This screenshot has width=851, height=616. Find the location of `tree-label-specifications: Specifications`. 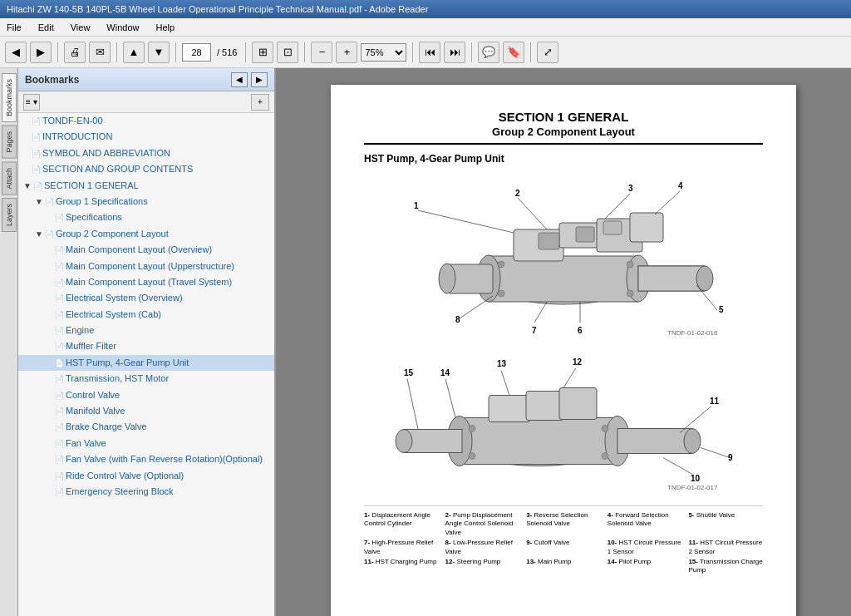

tree-label-specifications: Specifications is located at coordinates (168, 218).